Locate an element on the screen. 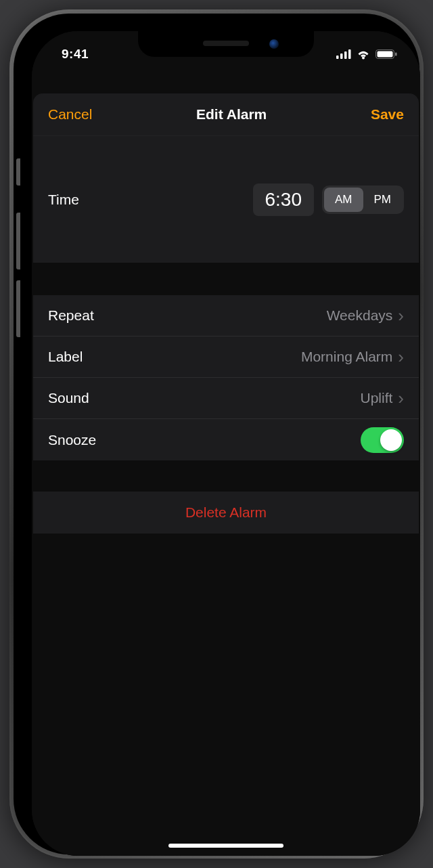 Image resolution: width=433 pixels, height=868 pixels. label-row: Label Morning Alarm › is located at coordinates (226, 357).